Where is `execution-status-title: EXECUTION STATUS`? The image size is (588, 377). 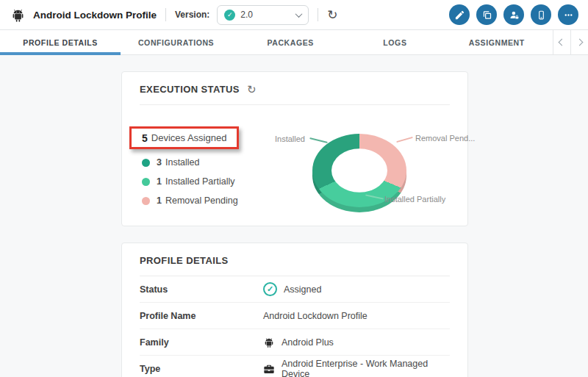
execution-status-title: EXECUTION STATUS is located at coordinates (190, 90).